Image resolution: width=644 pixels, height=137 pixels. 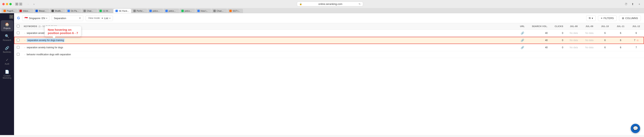 What do you see at coordinates (94, 18) in the screenshot?
I see `view-mode-label: View mode:` at bounding box center [94, 18].